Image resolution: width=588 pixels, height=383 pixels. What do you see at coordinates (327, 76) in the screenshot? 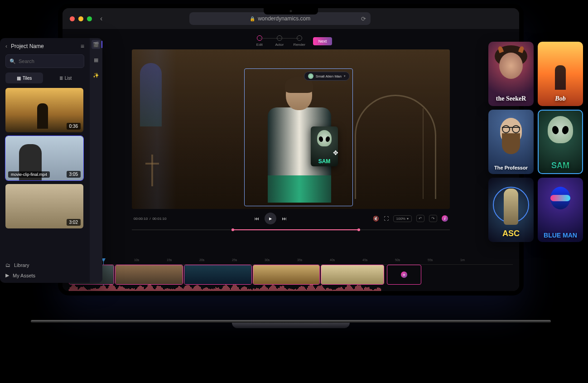
I see `assigned-character-chip: Small Alien Man ▾` at bounding box center [327, 76].